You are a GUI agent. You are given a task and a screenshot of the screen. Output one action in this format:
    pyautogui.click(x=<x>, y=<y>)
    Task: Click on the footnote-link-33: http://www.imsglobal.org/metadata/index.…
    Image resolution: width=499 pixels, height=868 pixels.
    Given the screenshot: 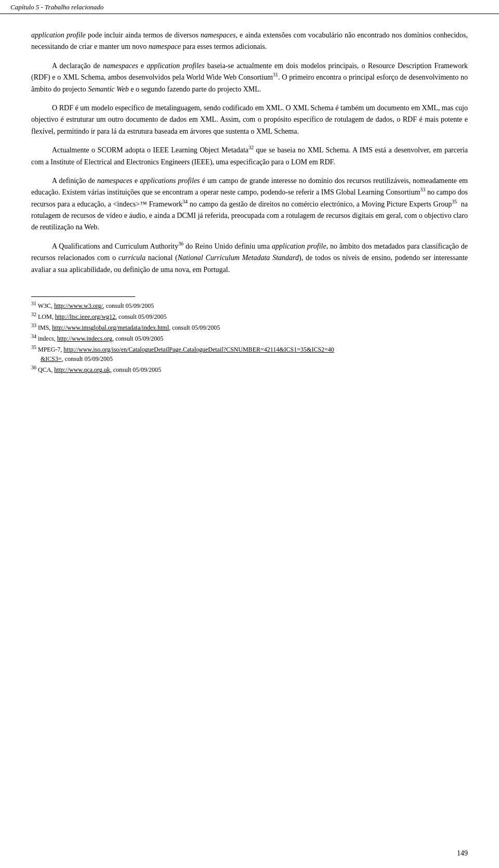 What is the action you would take?
    pyautogui.click(x=110, y=328)
    